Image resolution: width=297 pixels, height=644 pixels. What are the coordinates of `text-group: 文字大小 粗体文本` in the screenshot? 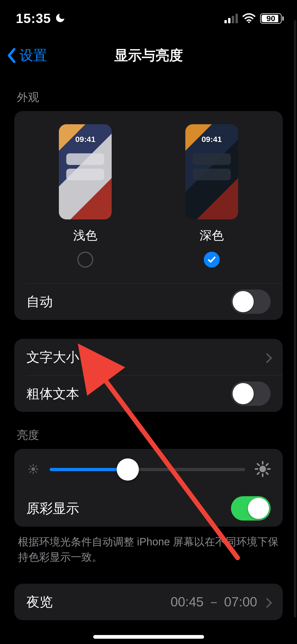 It's located at (148, 375).